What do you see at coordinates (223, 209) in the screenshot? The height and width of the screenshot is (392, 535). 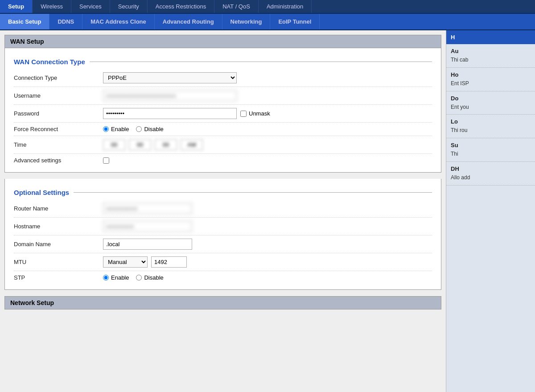 I see `router-name-row: Router Name` at bounding box center [223, 209].